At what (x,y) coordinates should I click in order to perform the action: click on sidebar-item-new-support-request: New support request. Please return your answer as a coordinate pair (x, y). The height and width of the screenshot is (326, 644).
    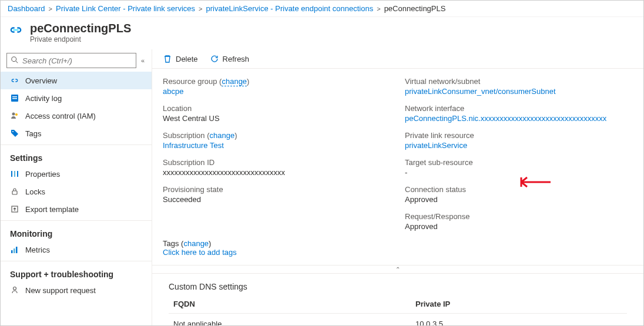
    Looking at the image, I should click on (76, 290).